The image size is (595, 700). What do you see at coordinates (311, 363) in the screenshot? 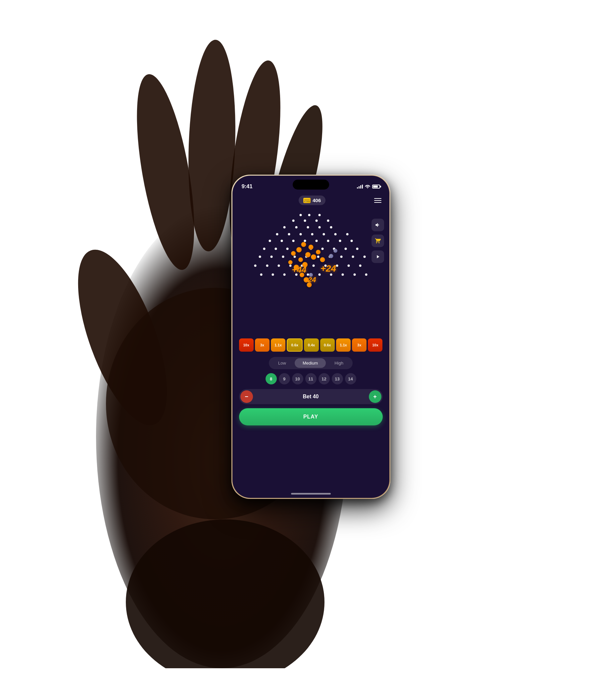
I see `risk-selector: Low Medium High` at bounding box center [311, 363].